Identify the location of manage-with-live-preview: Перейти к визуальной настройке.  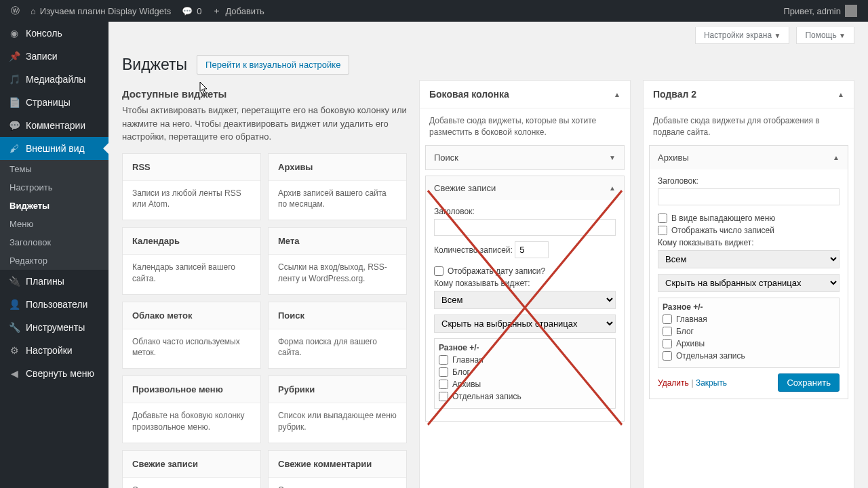
(273, 65).